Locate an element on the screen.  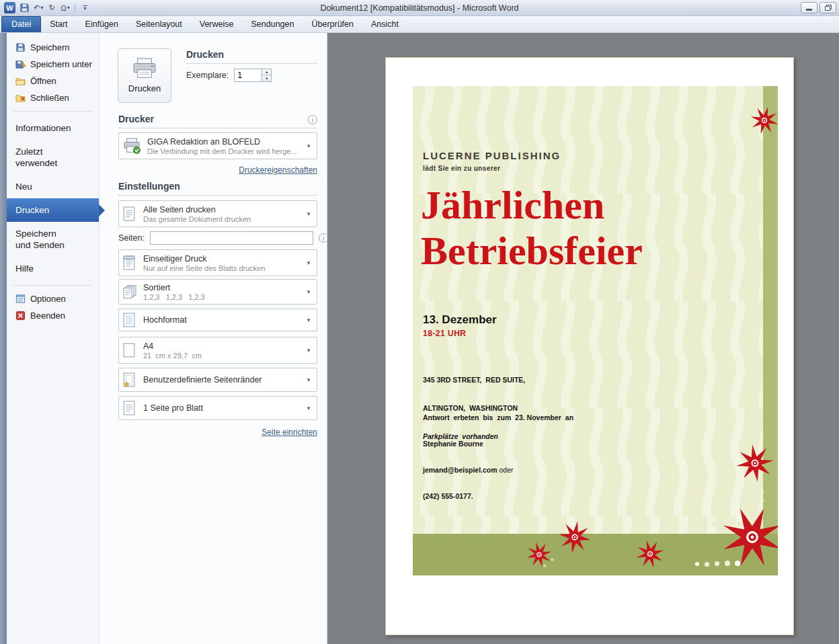
backstage-sidebar: Speichern Speichern unter Öffnen is located at coordinates (53, 339).